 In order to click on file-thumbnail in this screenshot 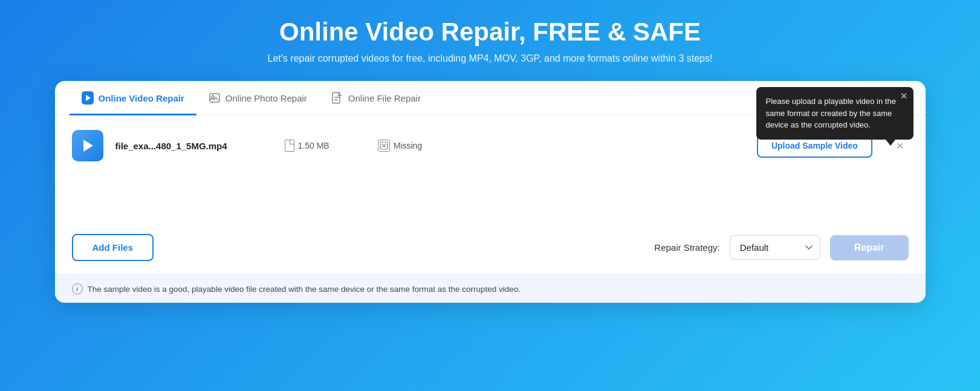, I will do `click(88, 146)`.